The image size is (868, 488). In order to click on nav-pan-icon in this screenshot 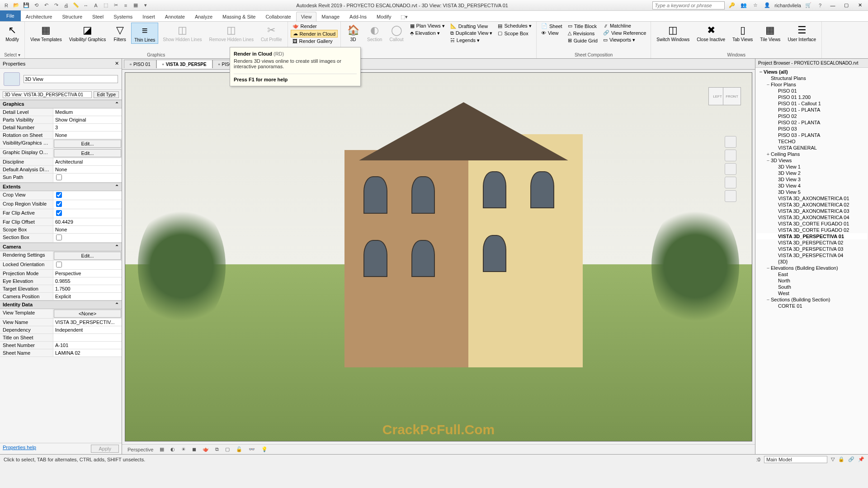, I will do `click(731, 169)`.